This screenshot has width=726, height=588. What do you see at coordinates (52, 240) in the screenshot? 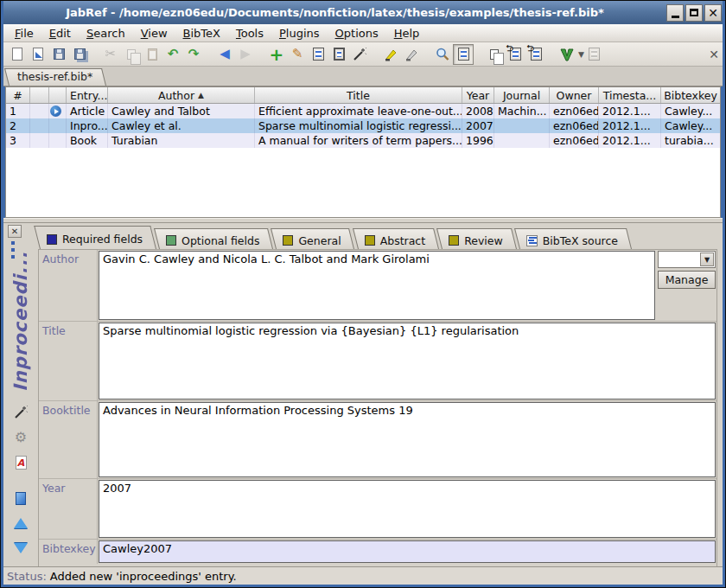
I see `required-fields-icon` at bounding box center [52, 240].